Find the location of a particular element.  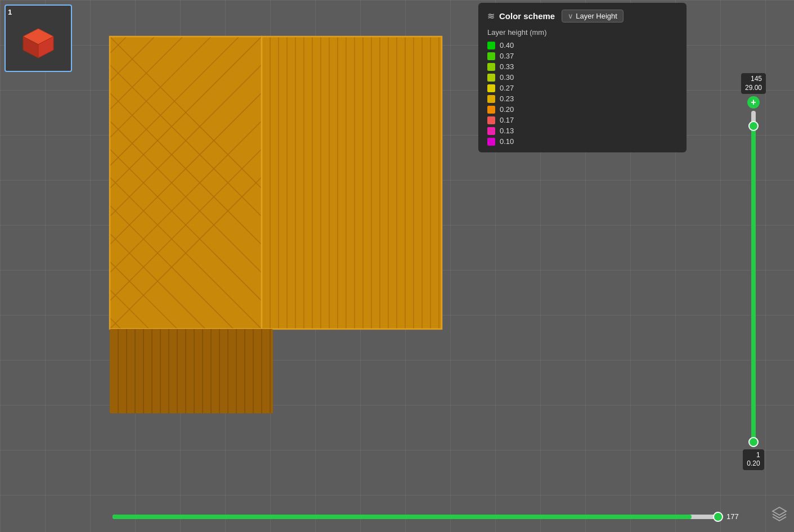

scheme-label: Layer Height is located at coordinates (596, 16).